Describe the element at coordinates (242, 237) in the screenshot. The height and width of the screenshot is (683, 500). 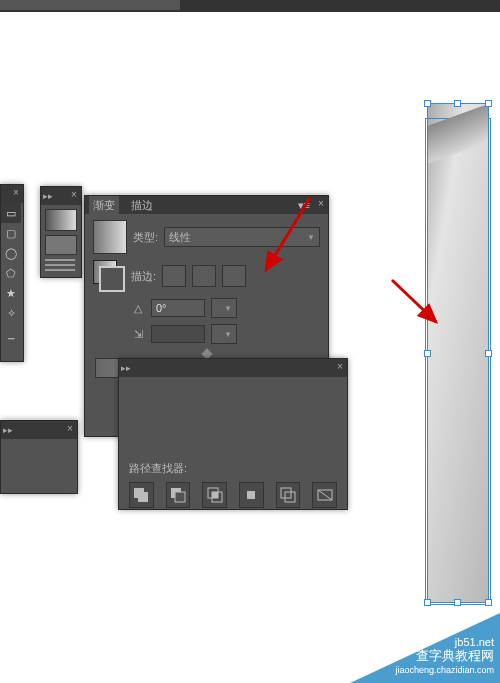
I see `type-select: 线性 ▼` at that location.